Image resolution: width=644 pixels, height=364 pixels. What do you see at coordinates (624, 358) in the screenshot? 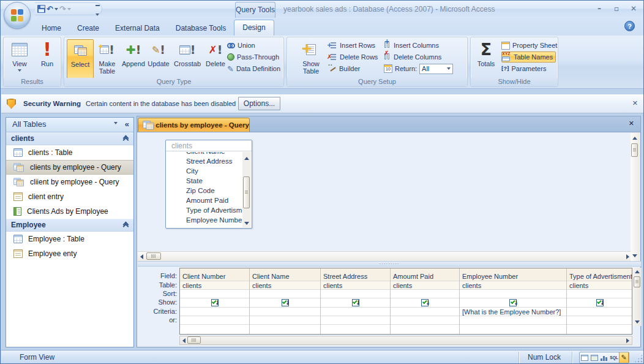
I see `design-view-button: ✎` at bounding box center [624, 358].